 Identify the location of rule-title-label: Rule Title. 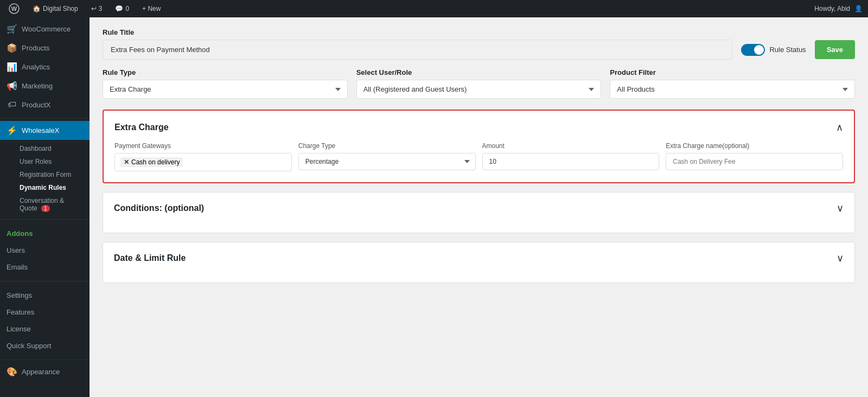
(478, 33).